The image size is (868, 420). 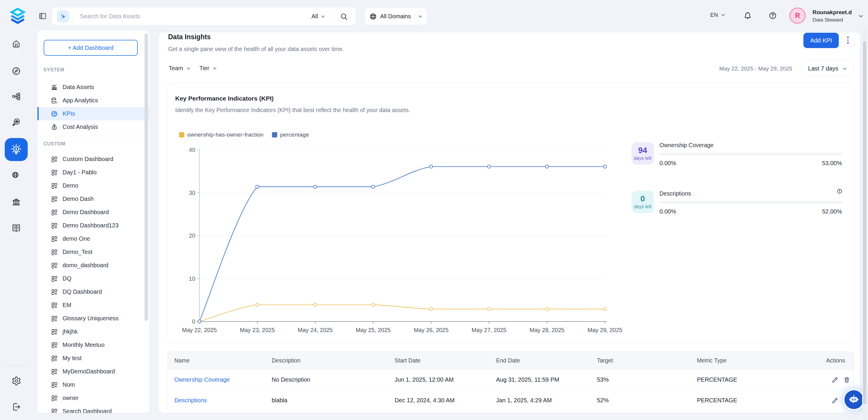 What do you see at coordinates (93, 409) in the screenshot?
I see `sidebar-item-search-dashboard: Search Dashboard` at bounding box center [93, 409].